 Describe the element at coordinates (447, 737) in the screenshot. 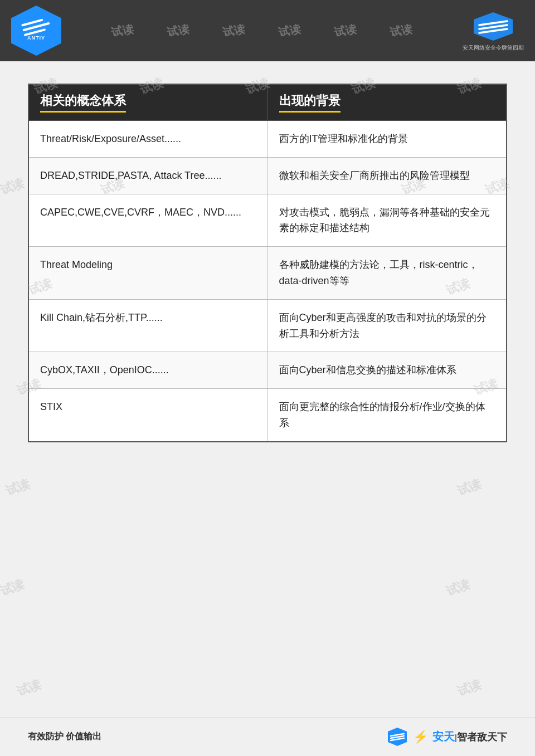

I see `footer-right: ⚡ 安天|智者敌天下` at that location.